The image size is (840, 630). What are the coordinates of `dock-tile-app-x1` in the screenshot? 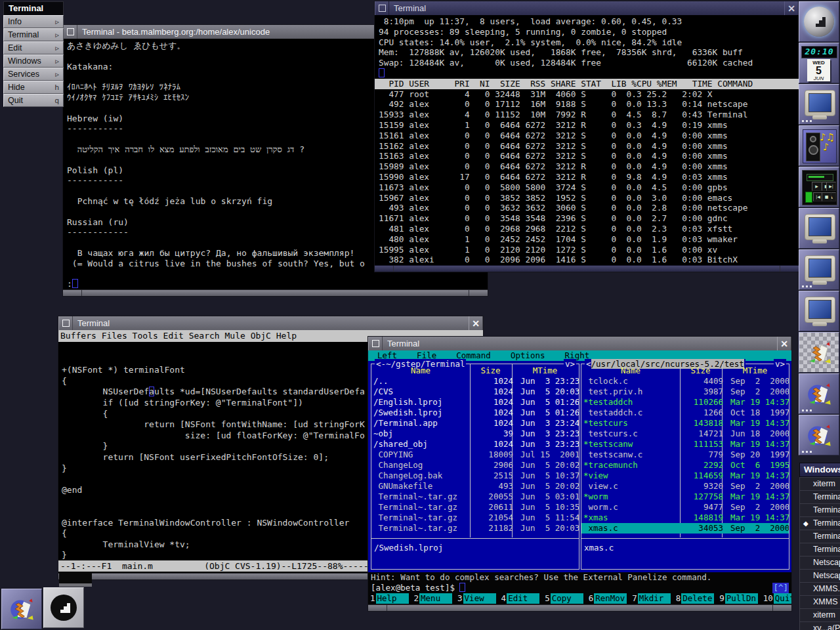 It's located at (819, 394).